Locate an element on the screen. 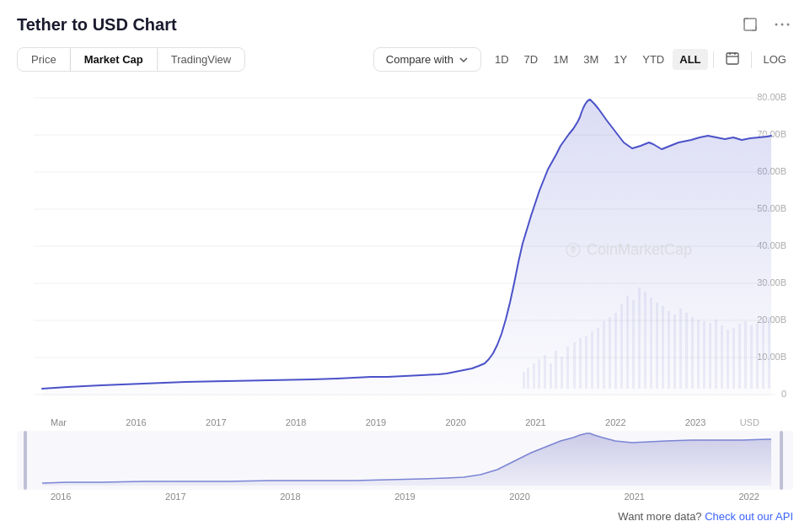 The height and width of the screenshot is (532, 810). divider is located at coordinates (713, 60).